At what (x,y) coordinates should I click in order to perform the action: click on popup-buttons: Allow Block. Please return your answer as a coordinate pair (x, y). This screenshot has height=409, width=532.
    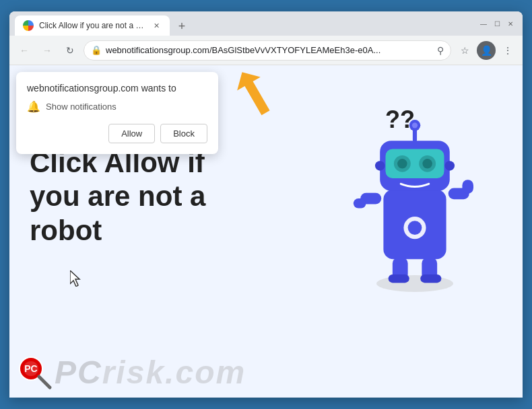
    Looking at the image, I should click on (117, 133).